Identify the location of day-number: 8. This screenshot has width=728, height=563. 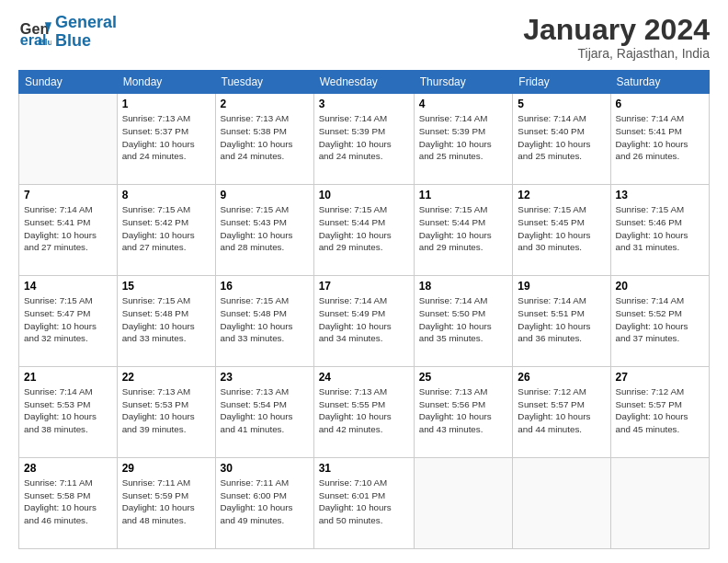
(166, 195).